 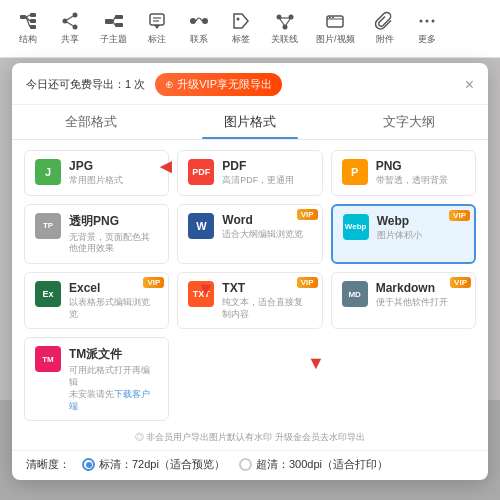 I want to click on format-item-word: W Word 适合大纲编辑浏览览 VIP, so click(x=250, y=234).